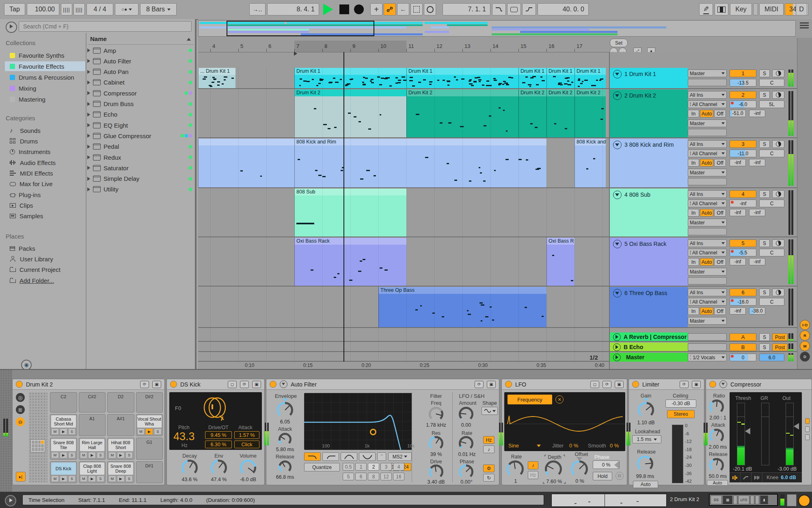  What do you see at coordinates (330, 457) in the screenshot?
I see `filter-type-highpass-button` at bounding box center [330, 457].